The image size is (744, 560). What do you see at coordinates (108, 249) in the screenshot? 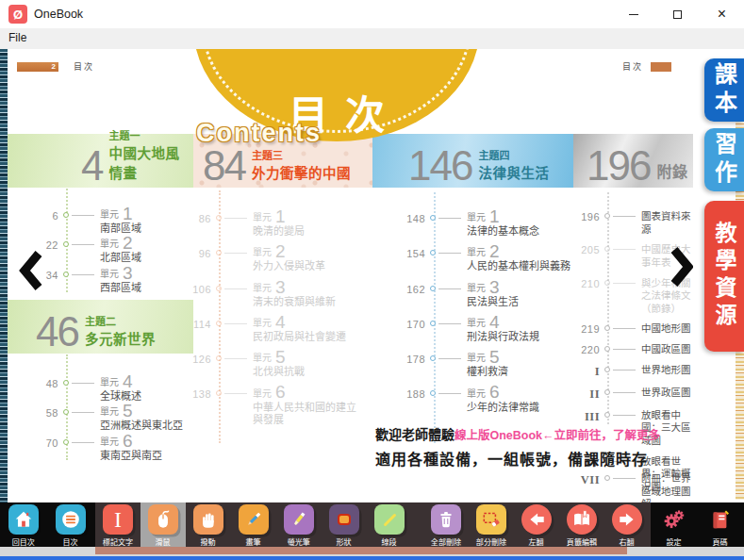
I see `toc-item: 22單元2北部區域` at bounding box center [108, 249].